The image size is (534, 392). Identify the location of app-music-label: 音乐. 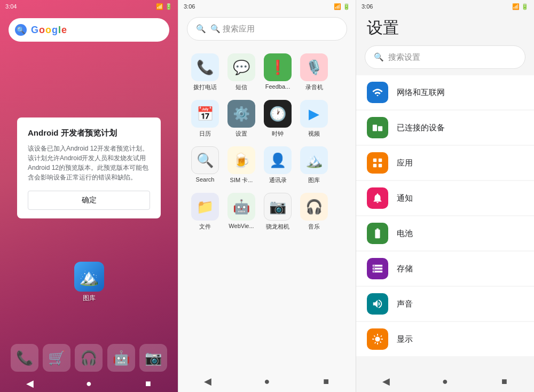
(314, 226).